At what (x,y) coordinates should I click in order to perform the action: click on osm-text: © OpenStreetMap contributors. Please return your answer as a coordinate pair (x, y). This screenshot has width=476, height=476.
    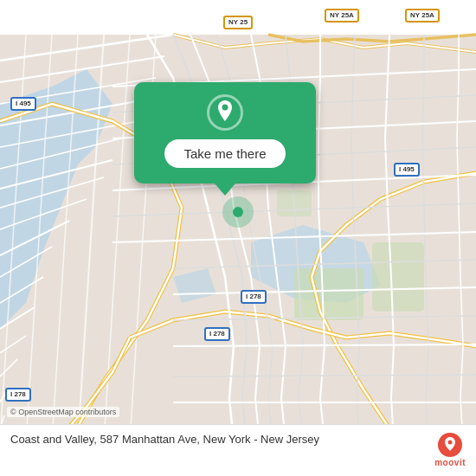
    Looking at the image, I should click on (63, 412).